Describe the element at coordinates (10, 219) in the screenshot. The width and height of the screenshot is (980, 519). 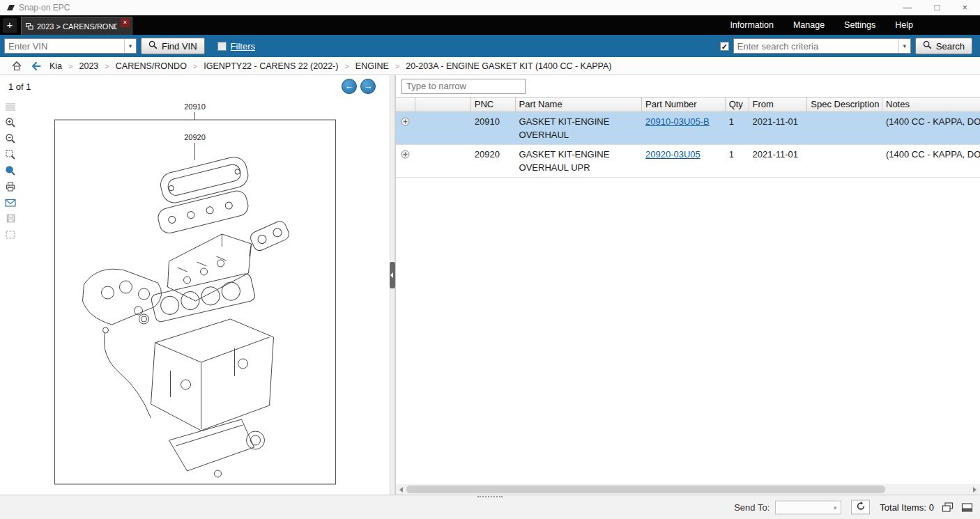
I see `save-icon` at that location.